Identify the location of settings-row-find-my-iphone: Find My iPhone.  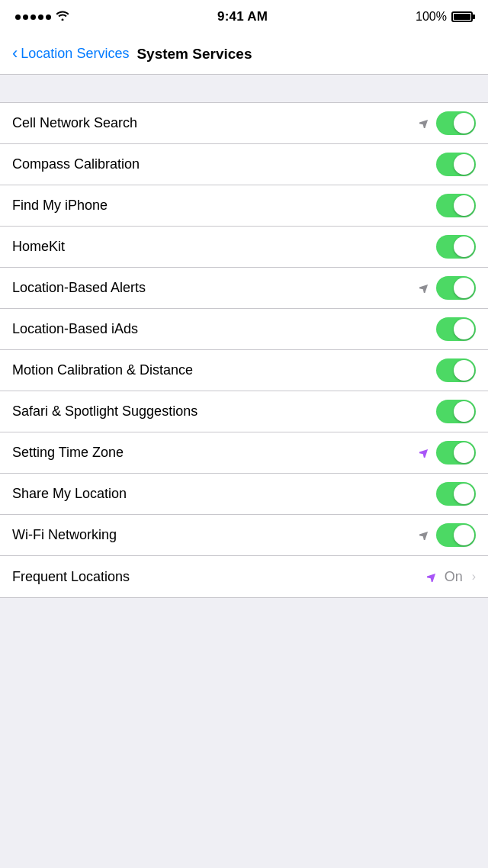
(244, 206).